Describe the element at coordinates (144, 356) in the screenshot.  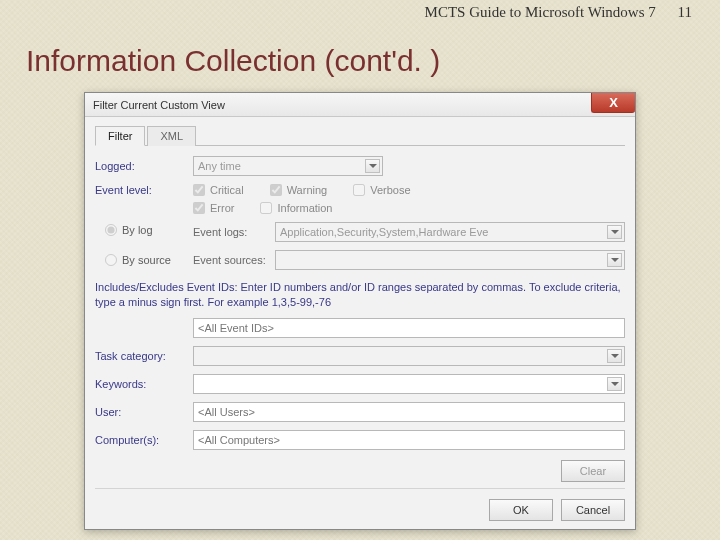
I see `label-task-category: Task category:` at that location.